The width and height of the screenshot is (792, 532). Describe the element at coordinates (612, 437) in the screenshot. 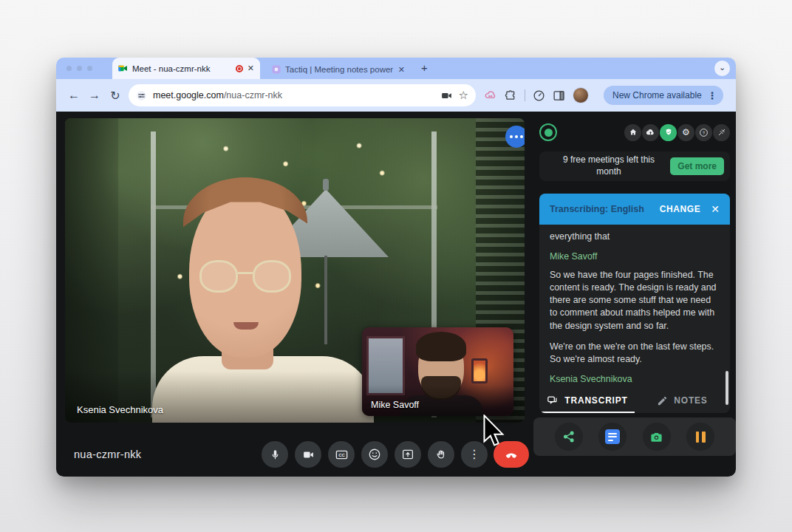

I see `google-docs-icon` at that location.